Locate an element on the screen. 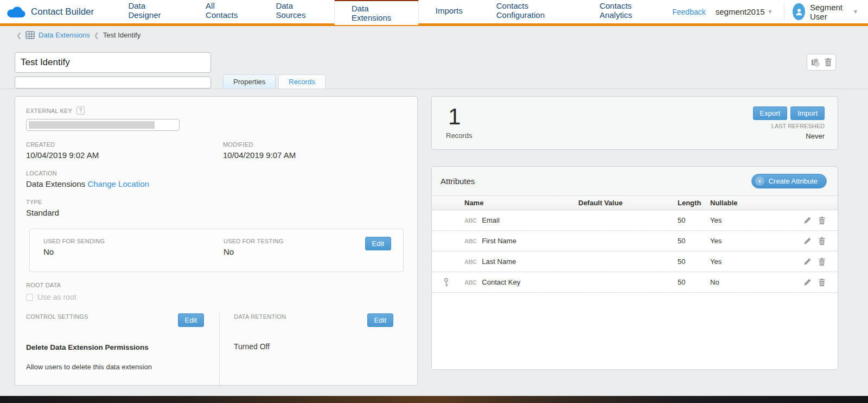 Image resolution: width=868 pixels, height=403 pixels. data-retention-value: Turned Off is located at coordinates (314, 347).